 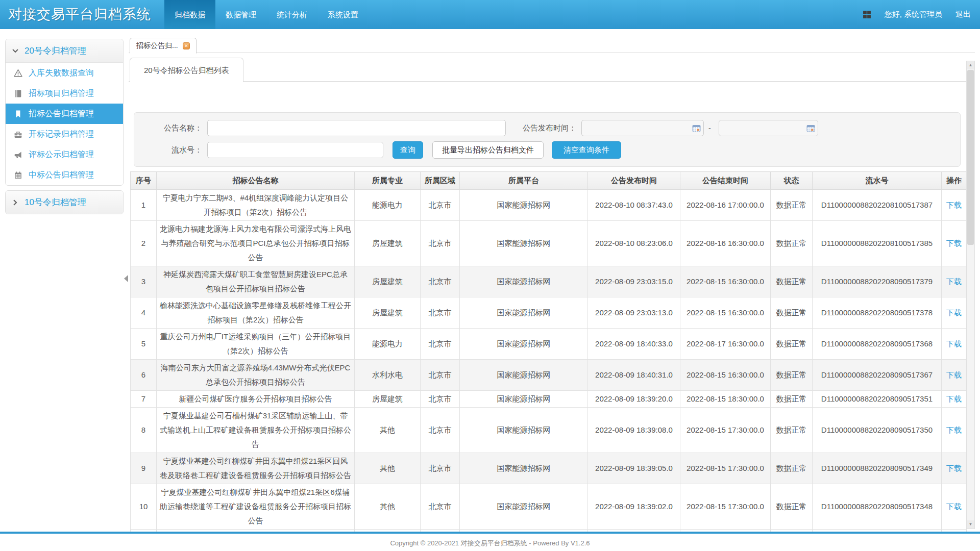 I want to click on tab-announcement-archive: 招标公告归... ✕, so click(x=163, y=46).